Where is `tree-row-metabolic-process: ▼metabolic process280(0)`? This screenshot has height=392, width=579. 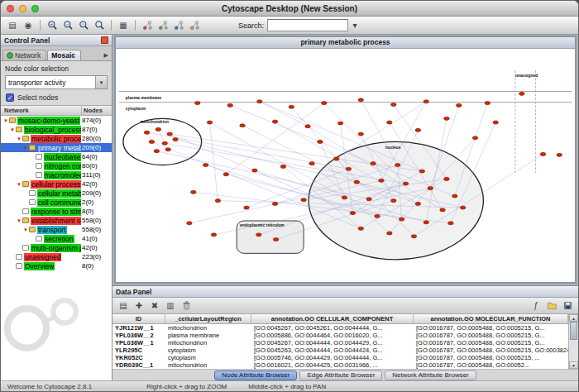 tree-row-metabolic-process: ▼metabolic process280(0) is located at coordinates (56, 139).